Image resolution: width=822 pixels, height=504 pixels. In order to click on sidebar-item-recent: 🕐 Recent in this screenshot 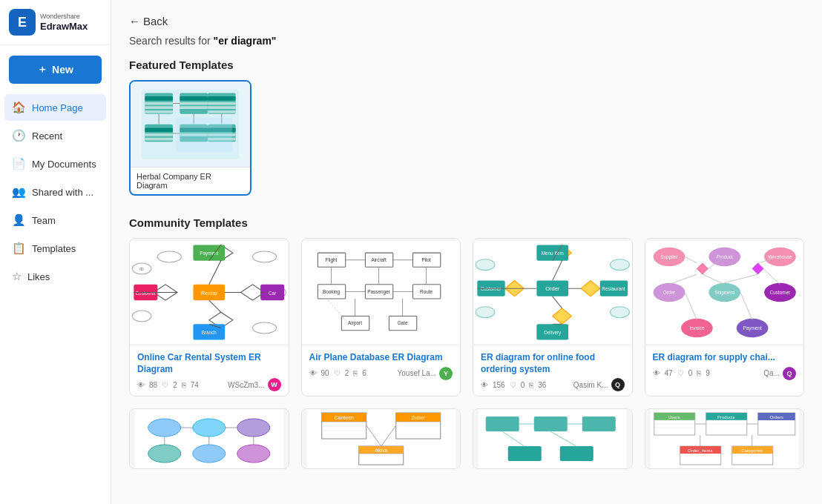, I will do `click(55, 136)`.